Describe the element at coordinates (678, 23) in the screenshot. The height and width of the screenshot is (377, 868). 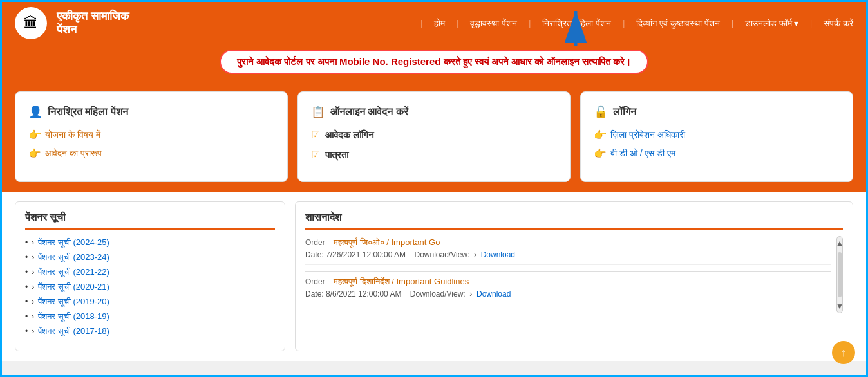
I see `nav-disabled-pension: दिव्यांग एवं कुष्ठावस्था पेंशन` at that location.